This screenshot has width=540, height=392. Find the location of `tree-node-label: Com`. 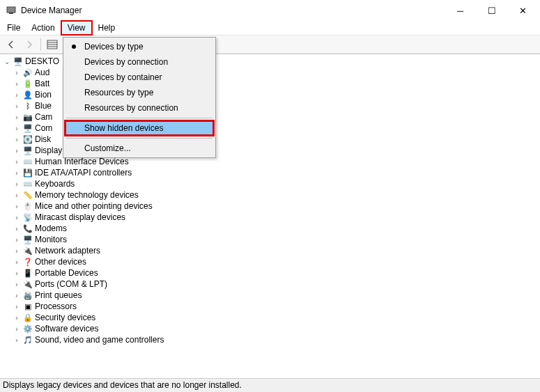

tree-node-label: Com is located at coordinates (43, 128).